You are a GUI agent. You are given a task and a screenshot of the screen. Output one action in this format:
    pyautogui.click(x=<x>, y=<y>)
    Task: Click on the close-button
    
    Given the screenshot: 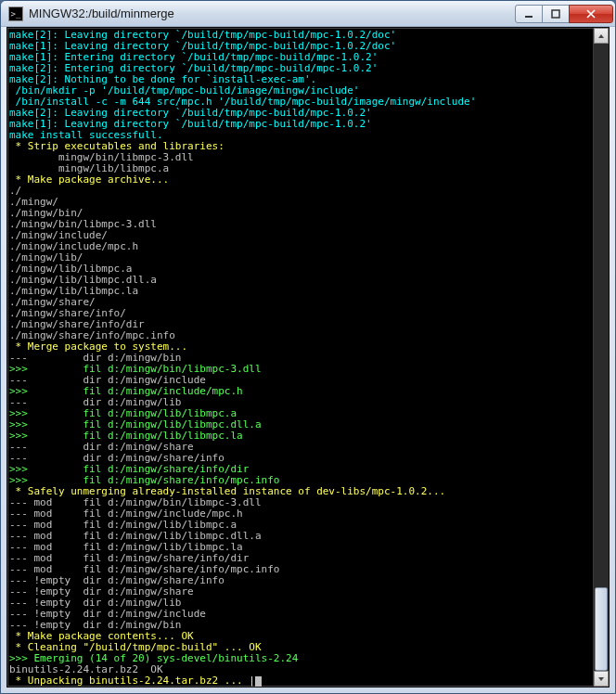 What is the action you would take?
    pyautogui.click(x=591, y=14)
    